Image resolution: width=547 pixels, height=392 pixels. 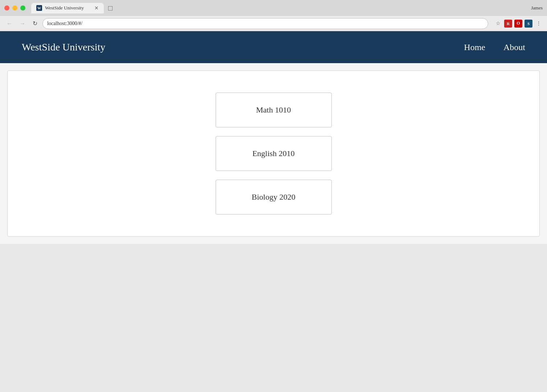 I want to click on extension-icon-red: R, so click(x=508, y=24).